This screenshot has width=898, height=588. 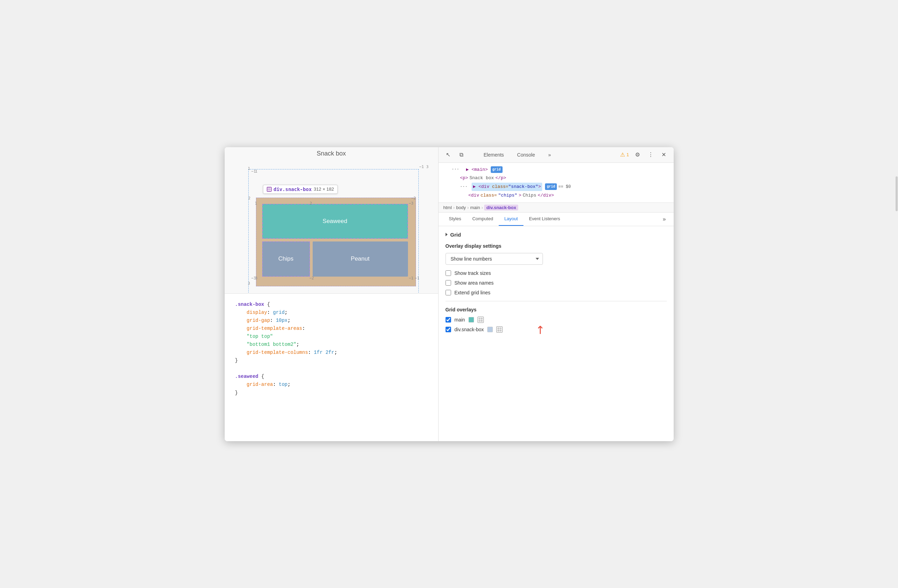 I want to click on warning-count: 1, so click(x=628, y=155).